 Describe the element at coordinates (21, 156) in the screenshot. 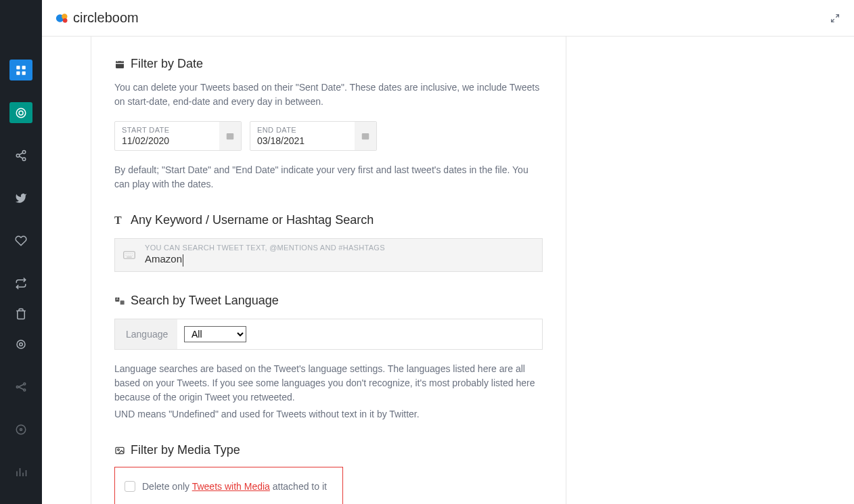

I see `sidebar-item-share` at that location.